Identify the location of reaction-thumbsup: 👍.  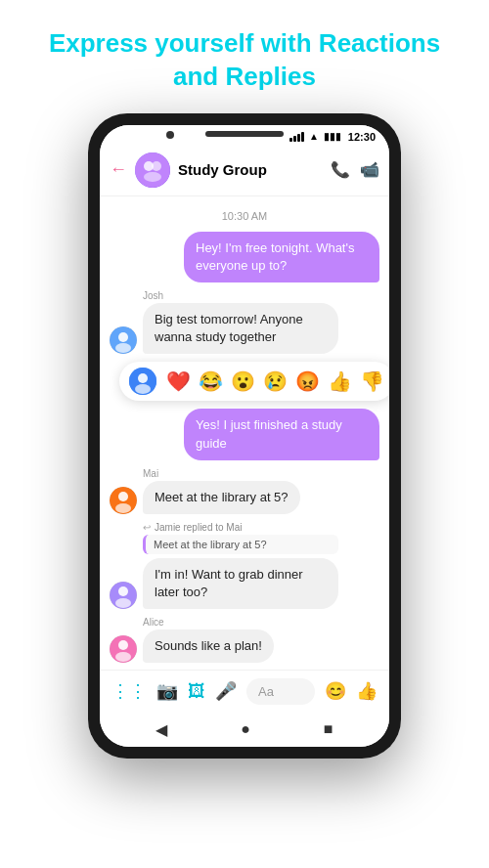
(340, 381).